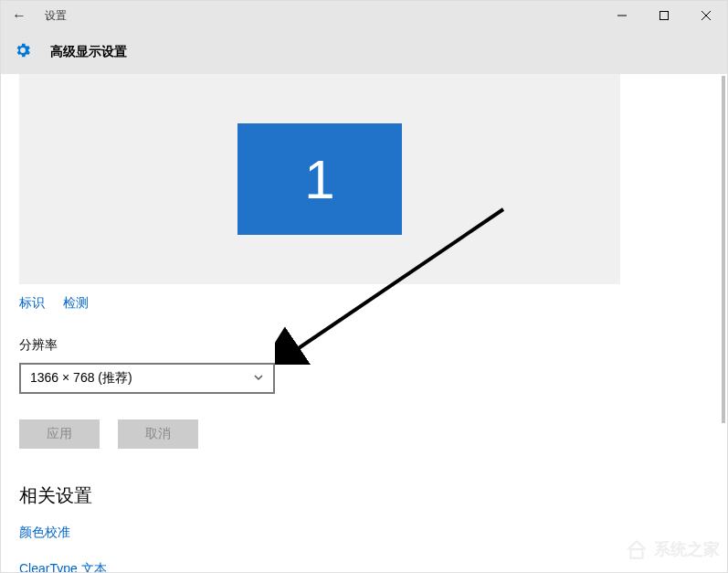  I want to click on maximize-button, so click(664, 16).